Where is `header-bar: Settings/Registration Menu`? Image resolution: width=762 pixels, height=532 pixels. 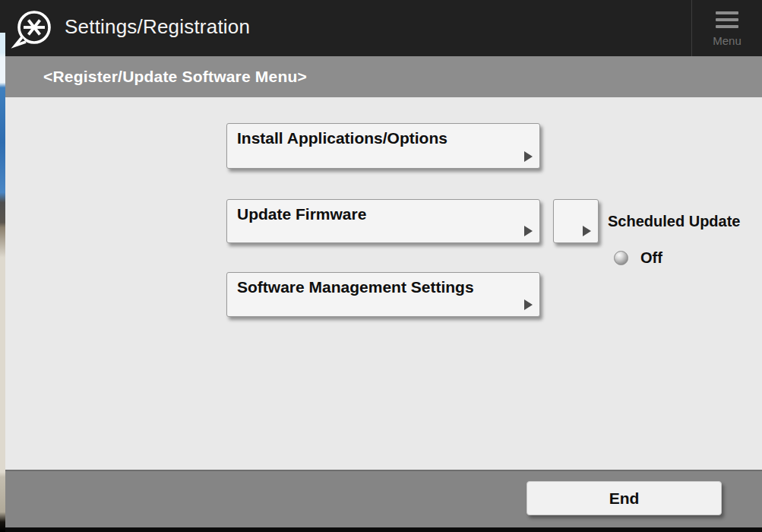 header-bar: Settings/Registration Menu is located at coordinates (381, 28).